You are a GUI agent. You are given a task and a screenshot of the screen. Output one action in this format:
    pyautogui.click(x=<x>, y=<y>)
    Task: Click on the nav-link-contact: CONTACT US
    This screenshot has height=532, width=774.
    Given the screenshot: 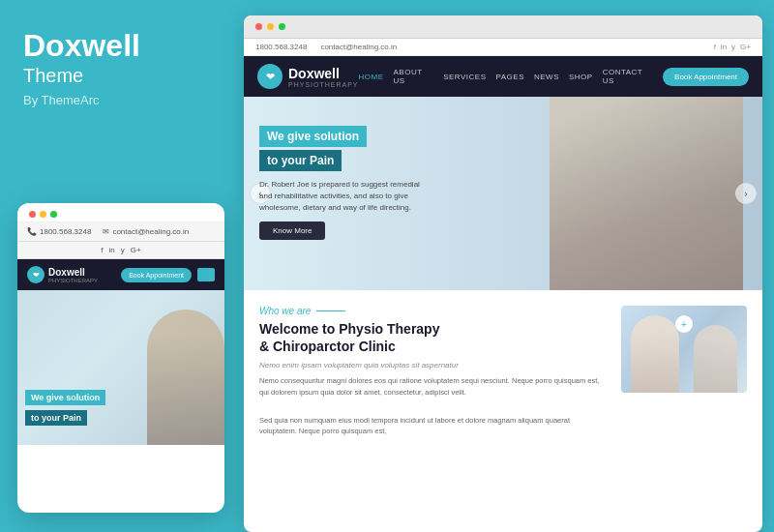 What is the action you would take?
    pyautogui.click(x=628, y=76)
    